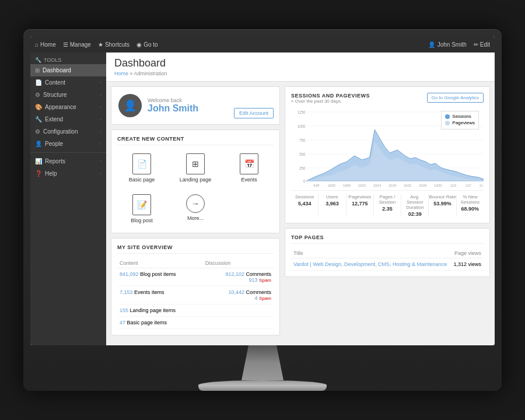 This screenshot has height=420, width=525. What do you see at coordinates (68, 119) in the screenshot?
I see `sidebar-item-extend: 🔧 Extend ›` at bounding box center [68, 119].